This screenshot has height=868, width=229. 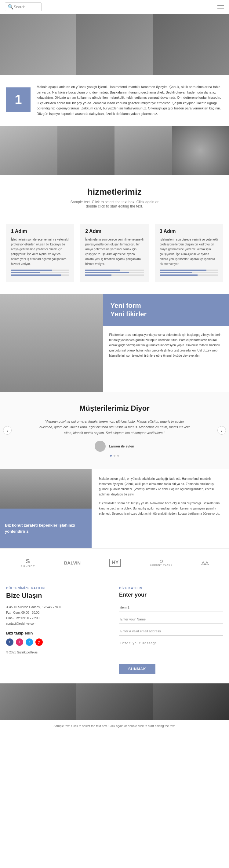 What do you see at coordinates (171, 619) in the screenshot?
I see `name-input` at bounding box center [171, 619].